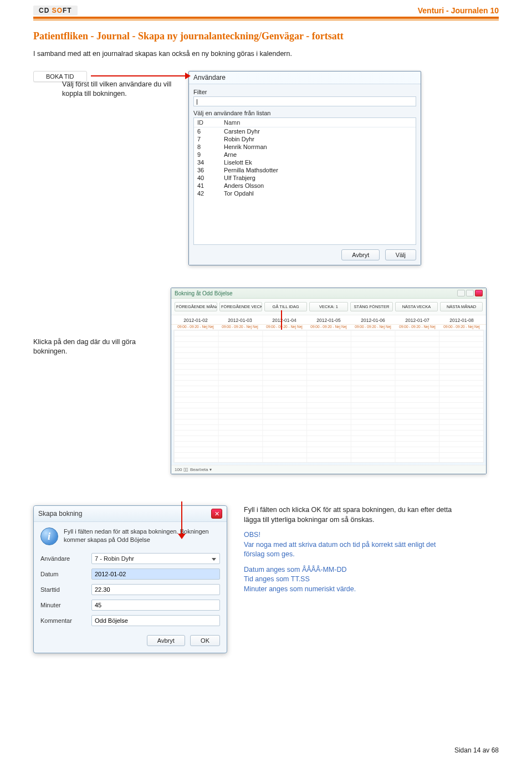 This screenshot has height=763, width=532. Describe the element at coordinates (60, 514) in the screenshot. I see `dialog-title: Skapa bokning` at that location.